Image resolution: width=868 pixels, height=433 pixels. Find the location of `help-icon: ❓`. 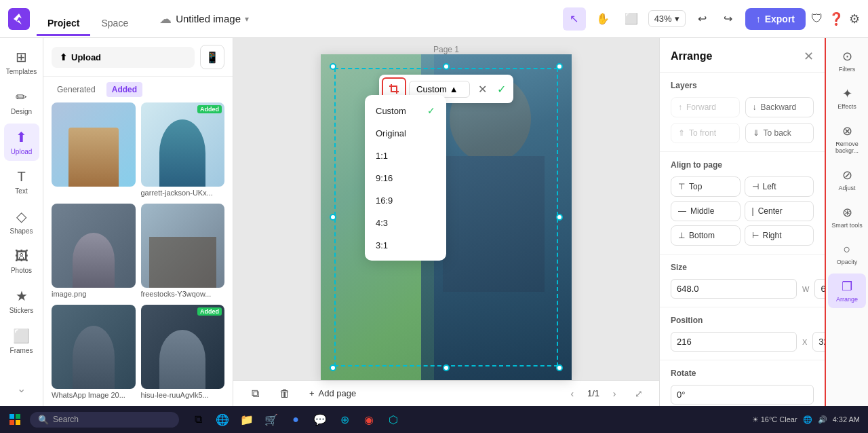

help-icon: ❓ is located at coordinates (836, 19).